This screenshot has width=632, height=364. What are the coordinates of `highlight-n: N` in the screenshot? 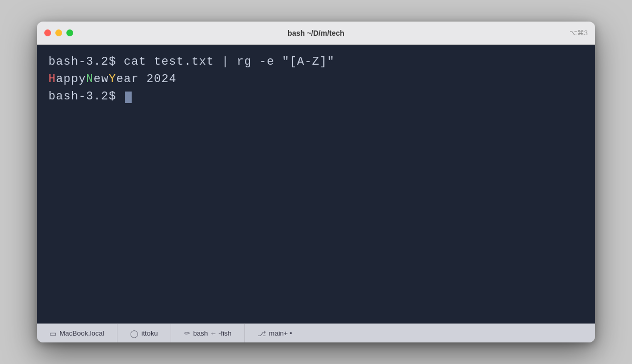 It's located at (90, 80).